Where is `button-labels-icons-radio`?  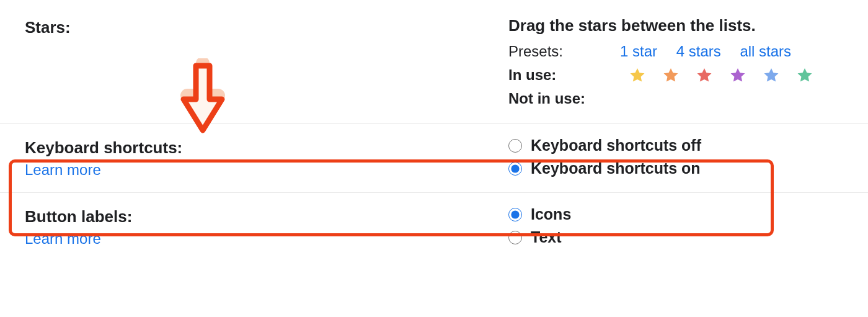
button-labels-icons-radio is located at coordinates (515, 215).